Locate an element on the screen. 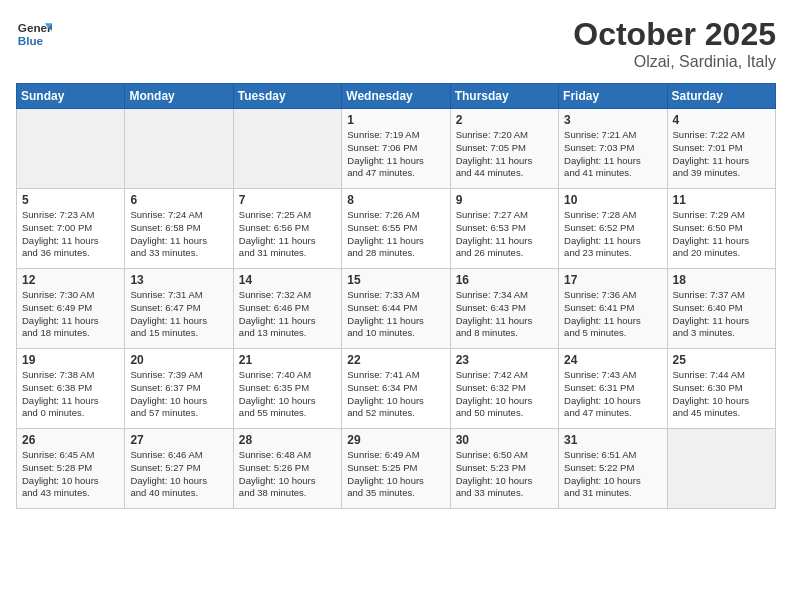  day-number: 11 is located at coordinates (722, 200).